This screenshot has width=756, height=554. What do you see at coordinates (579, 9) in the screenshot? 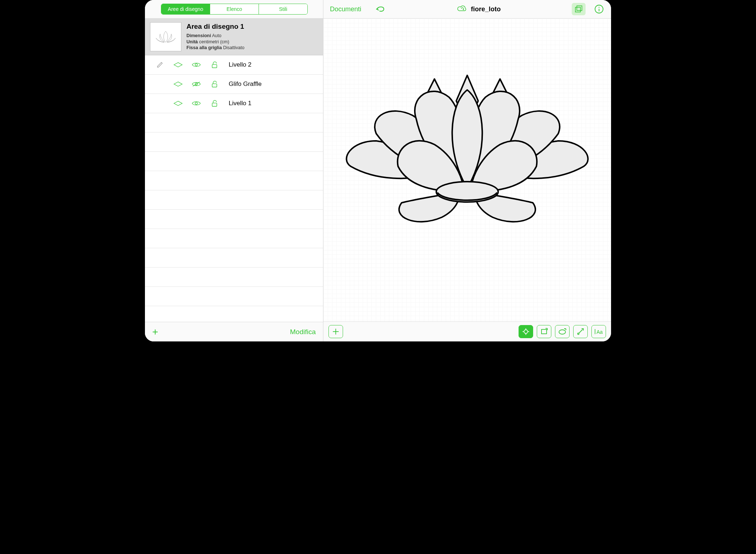
I see `canvases-button` at bounding box center [579, 9].